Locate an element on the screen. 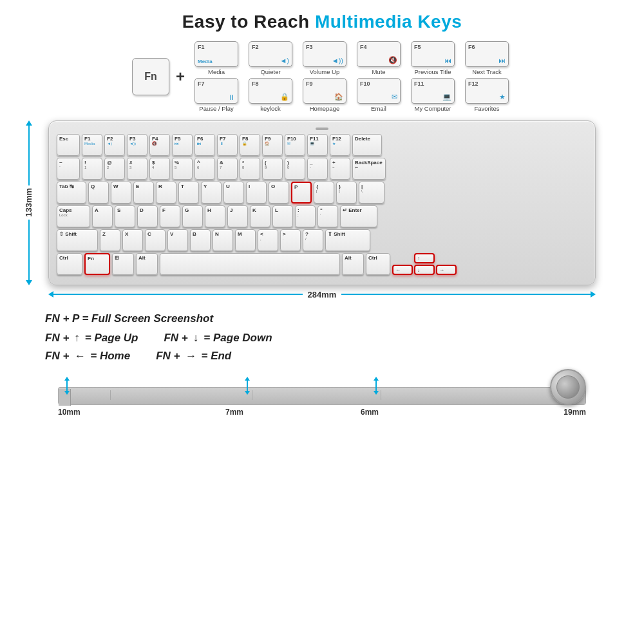  key-inline-up: ↑ is located at coordinates (77, 338).